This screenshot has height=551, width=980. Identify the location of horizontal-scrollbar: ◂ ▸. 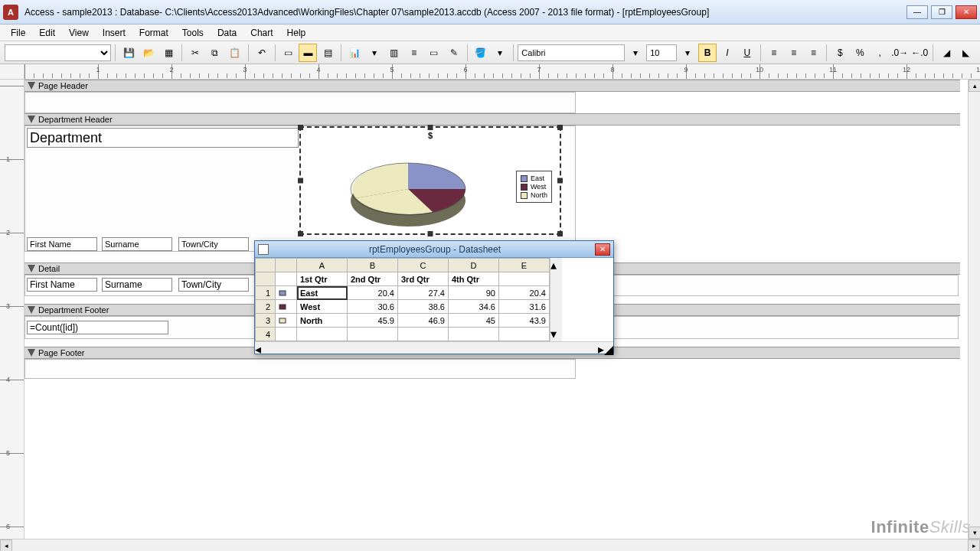
(490, 545).